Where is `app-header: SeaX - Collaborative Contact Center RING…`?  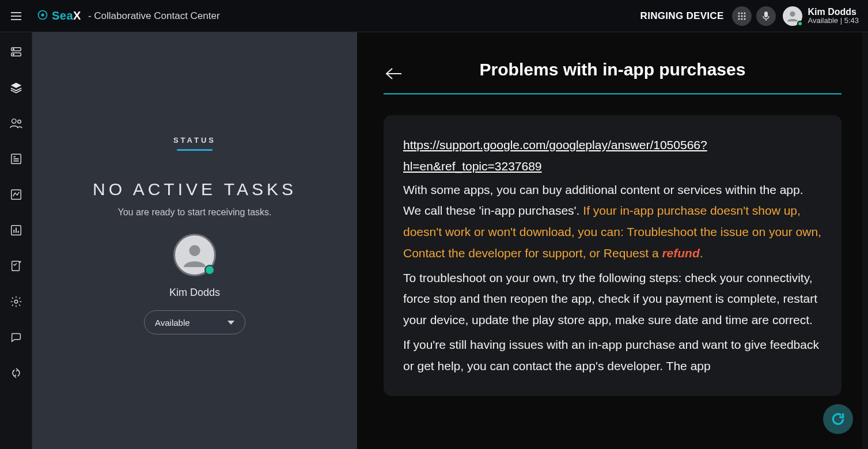
app-header: SeaX - Collaborative Contact Center RING… is located at coordinates (434, 16).